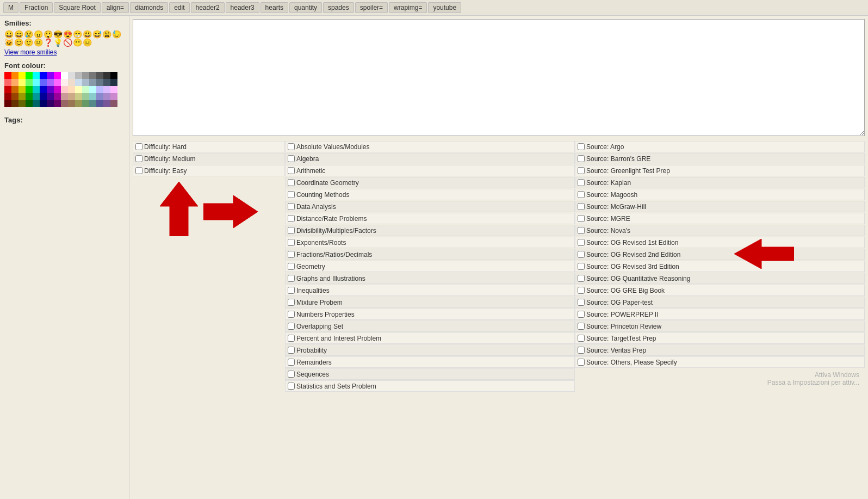 The image size is (868, 499). I want to click on tab-item: Fraction, so click(36, 8).